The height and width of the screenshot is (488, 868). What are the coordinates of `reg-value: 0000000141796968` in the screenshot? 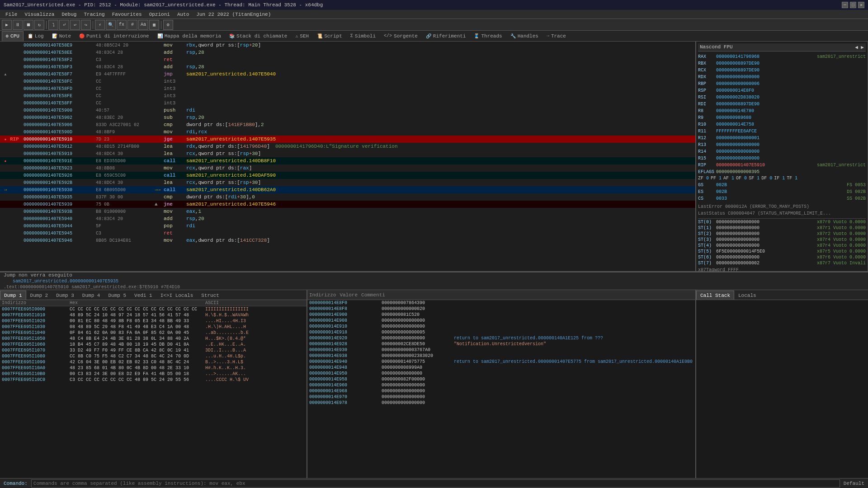 It's located at (766, 57).